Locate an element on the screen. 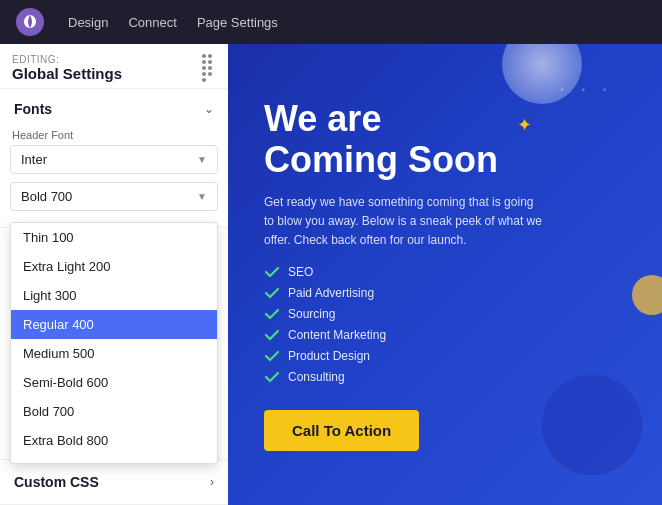 Image resolution: width=662 pixels, height=505 pixels. preview-title: We are Coming Soon is located at coordinates (445, 140).